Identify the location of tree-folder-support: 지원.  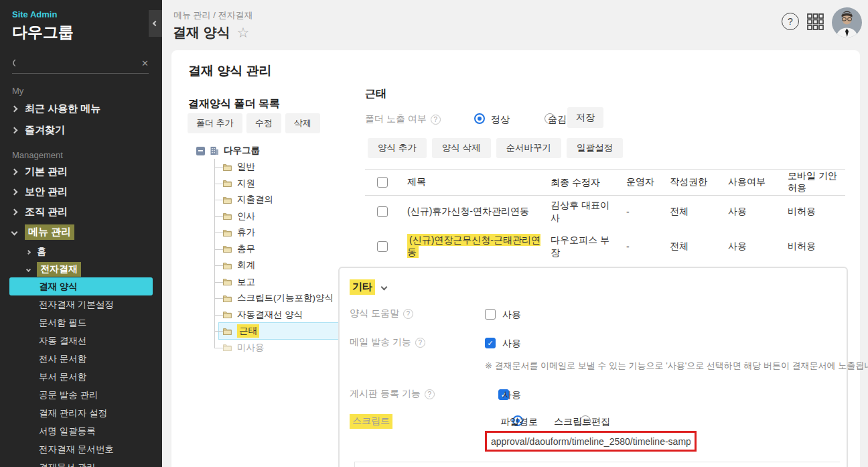
(268, 184).